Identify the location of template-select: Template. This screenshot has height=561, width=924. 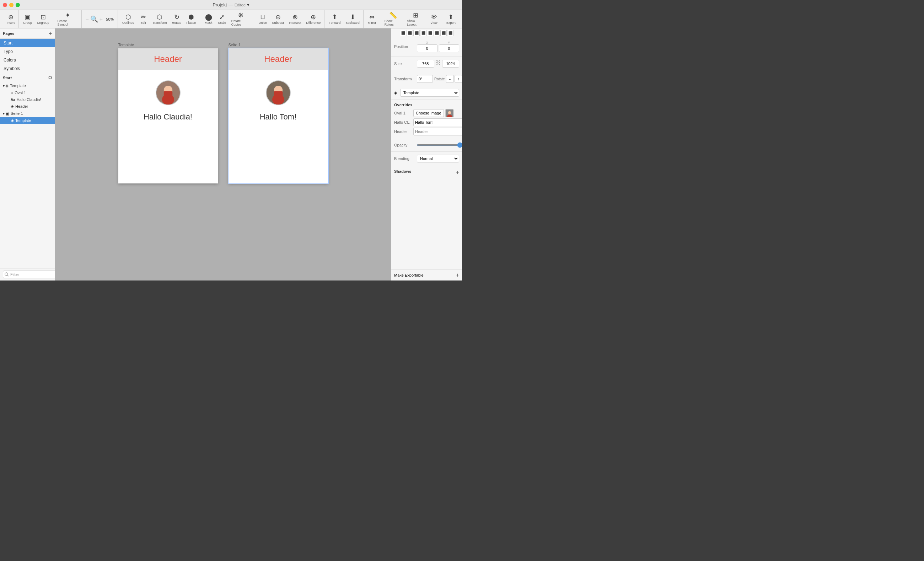
(430, 93).